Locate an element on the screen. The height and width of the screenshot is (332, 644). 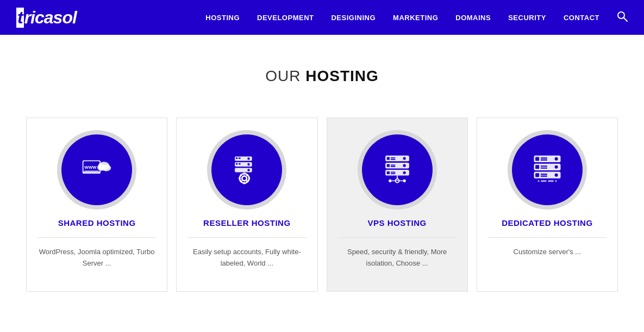
vps-hosting-title: VPS HOSTING is located at coordinates (397, 223).